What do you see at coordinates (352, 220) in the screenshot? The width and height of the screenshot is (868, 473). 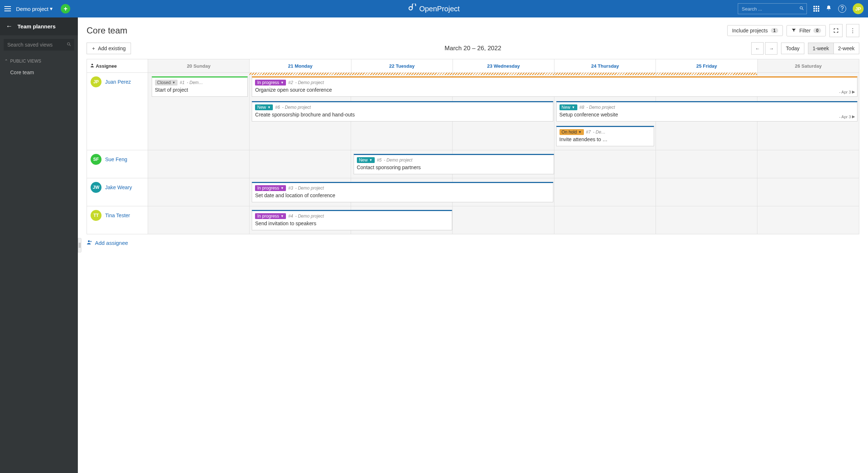 I see `work-package-card: In progress▼ #4 - Demo project Send invi…` at bounding box center [352, 220].